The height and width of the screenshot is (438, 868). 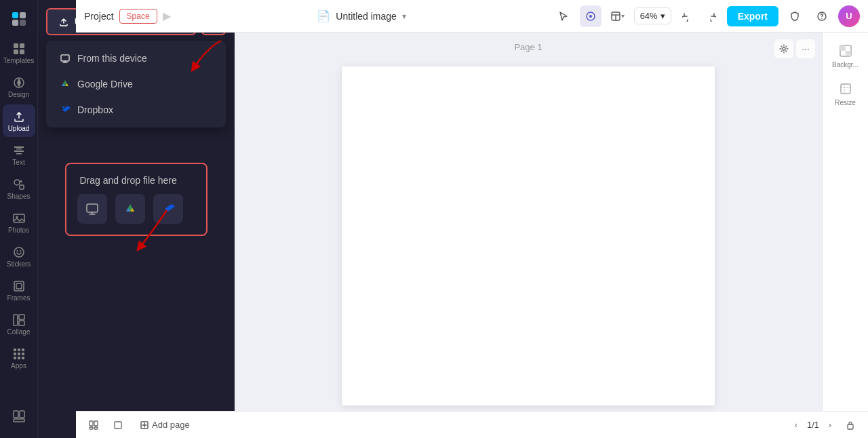 I want to click on page-label: Page 1, so click(x=528, y=47).